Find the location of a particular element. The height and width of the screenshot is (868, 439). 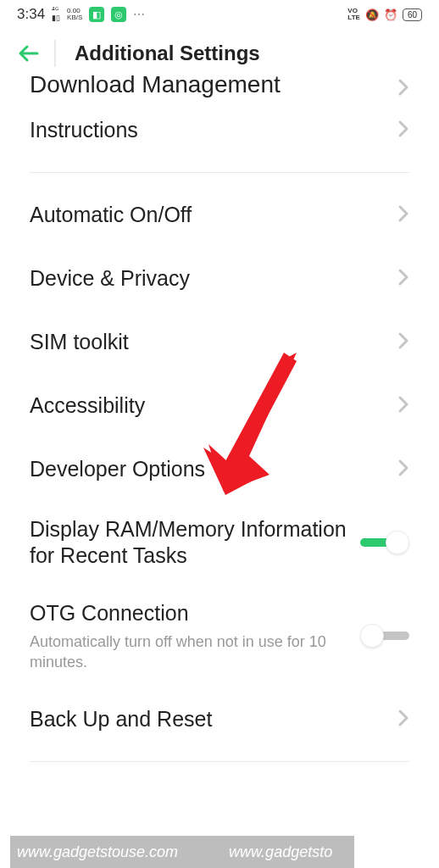

setting-label: Accessibility is located at coordinates (87, 405).